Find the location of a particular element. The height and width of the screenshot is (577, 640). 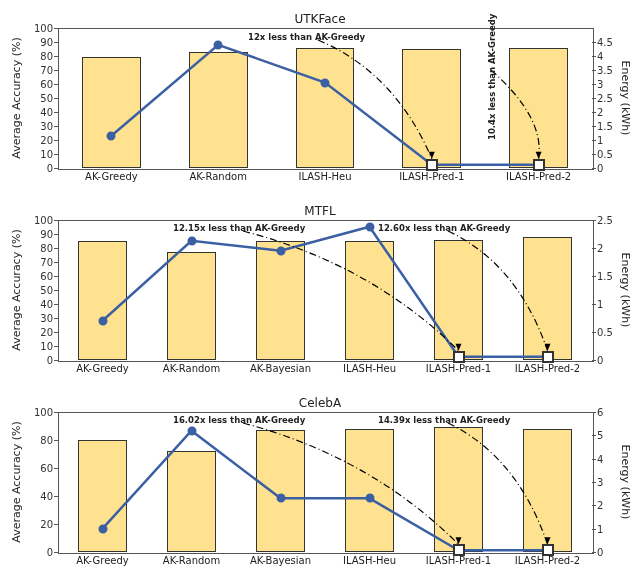

annotation: 12x less than AK-Greedy is located at coordinates (306, 37).